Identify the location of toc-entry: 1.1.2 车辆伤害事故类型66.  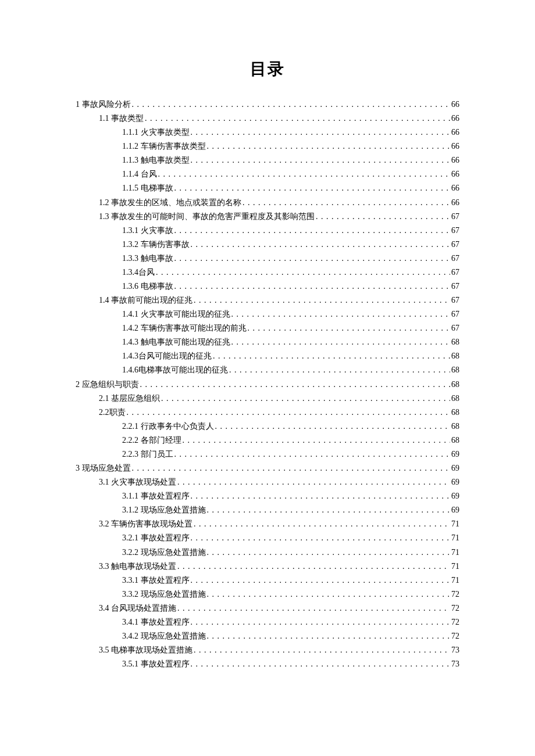
(268, 146).